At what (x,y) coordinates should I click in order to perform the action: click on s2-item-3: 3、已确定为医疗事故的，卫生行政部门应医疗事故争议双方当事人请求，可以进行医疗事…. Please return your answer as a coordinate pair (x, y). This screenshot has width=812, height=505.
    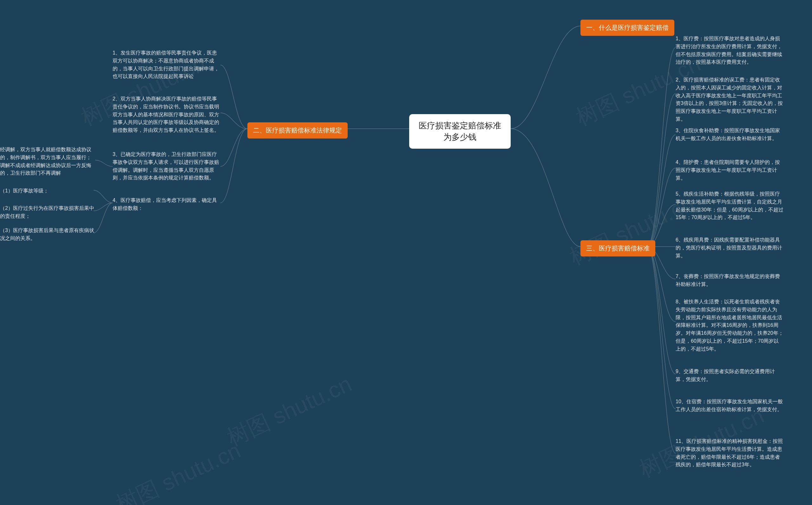
    Looking at the image, I should click on (166, 166).